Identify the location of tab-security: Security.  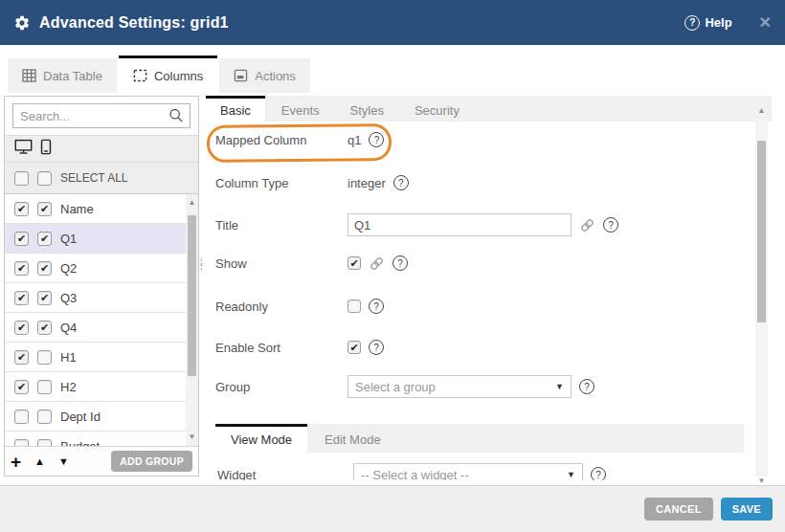
(437, 110).